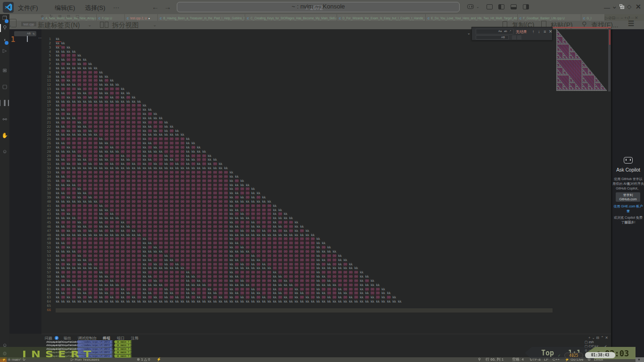 Image resolution: width=644 pixels, height=362 pixels. I want to click on statusbar-search-icon: ⚲, so click(479, 360).